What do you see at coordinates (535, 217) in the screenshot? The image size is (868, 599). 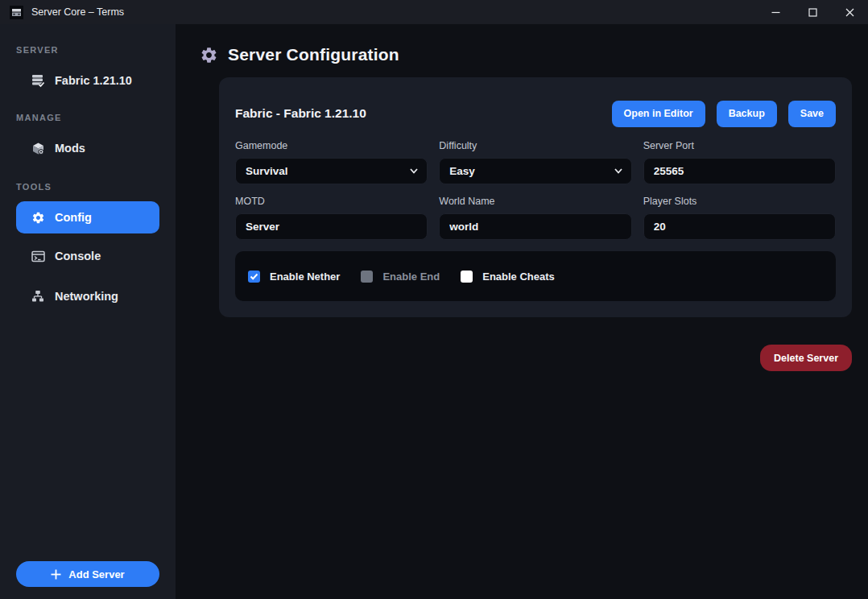 I see `field-world-name: World Name` at bounding box center [535, 217].